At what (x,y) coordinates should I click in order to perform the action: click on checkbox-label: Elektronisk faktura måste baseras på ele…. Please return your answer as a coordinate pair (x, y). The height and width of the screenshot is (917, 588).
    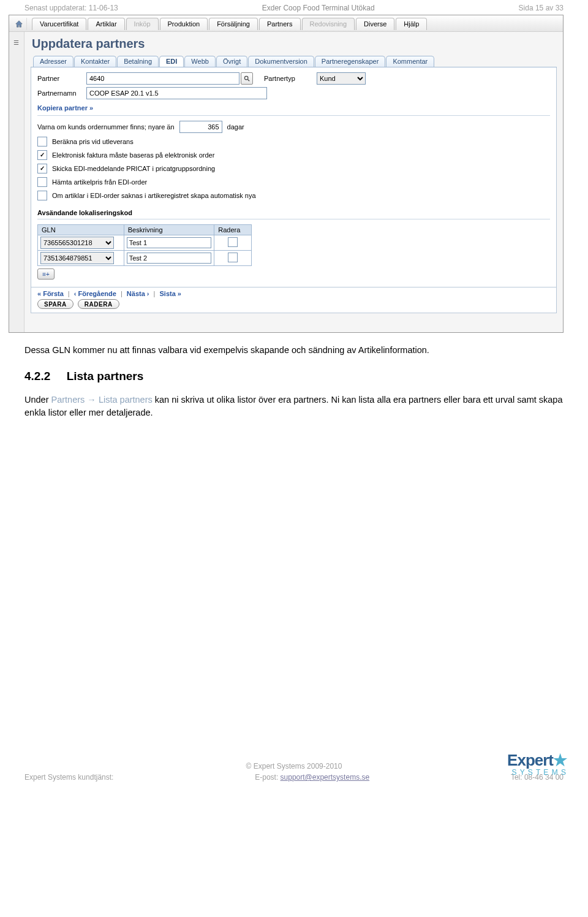
    Looking at the image, I should click on (134, 155).